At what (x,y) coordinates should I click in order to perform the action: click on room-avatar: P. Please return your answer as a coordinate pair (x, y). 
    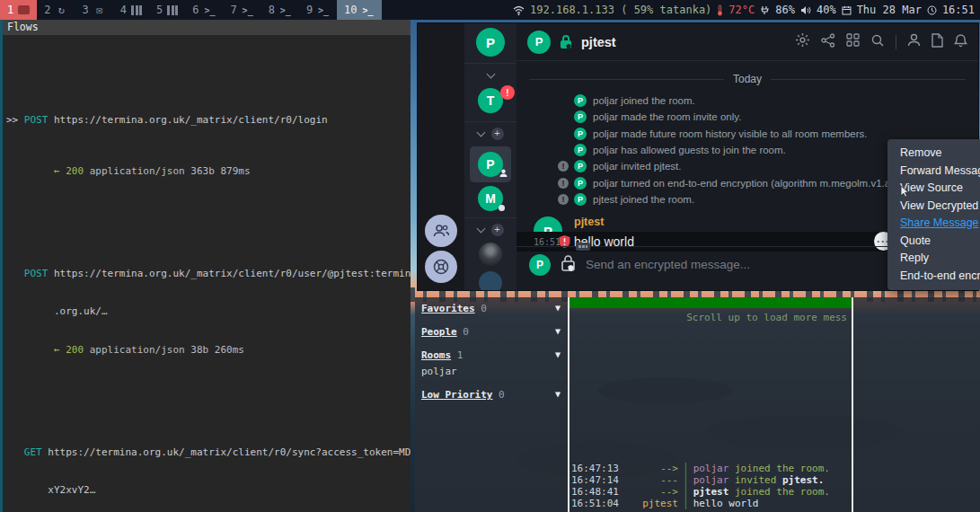
    Looking at the image, I should click on (539, 42).